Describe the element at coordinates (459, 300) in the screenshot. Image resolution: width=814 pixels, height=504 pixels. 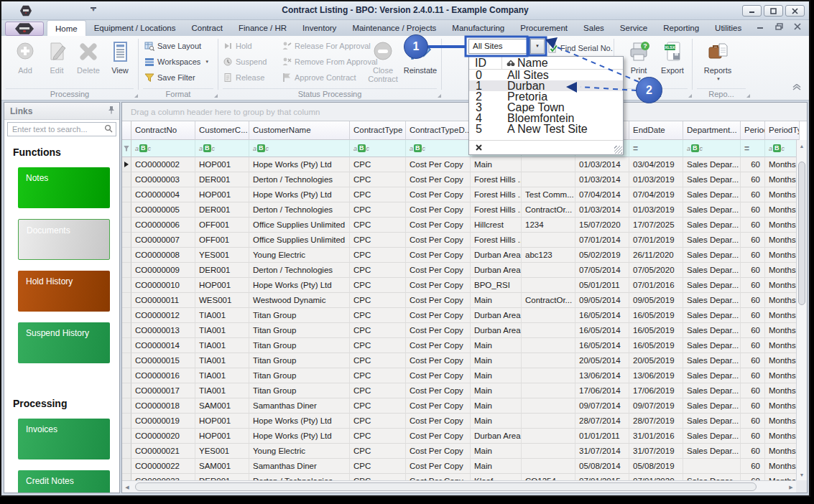
I see `table-row: CO0000011WES001Westwood DynamicCPCCost P…` at that location.